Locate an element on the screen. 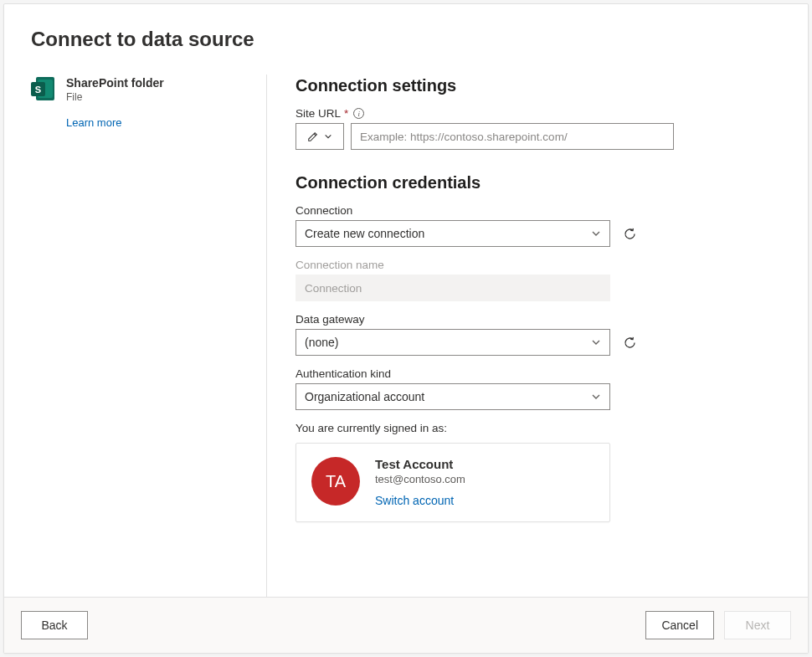 Image resolution: width=812 pixels, height=657 pixels. account-name: Test Account is located at coordinates (420, 464).